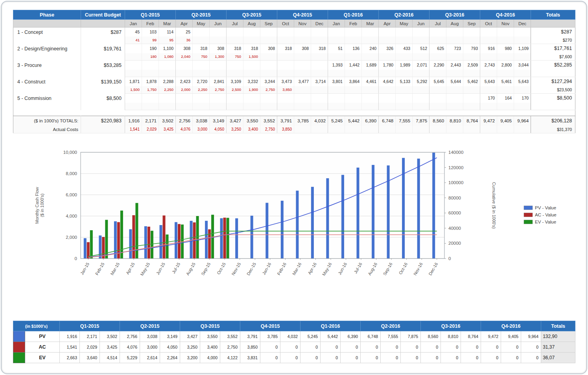 Image resolution: width=588 pixels, height=375 pixels. What do you see at coordinates (191, 269) in the screenshot?
I see `x-axis-label: Aug-15` at bounding box center [191, 269].